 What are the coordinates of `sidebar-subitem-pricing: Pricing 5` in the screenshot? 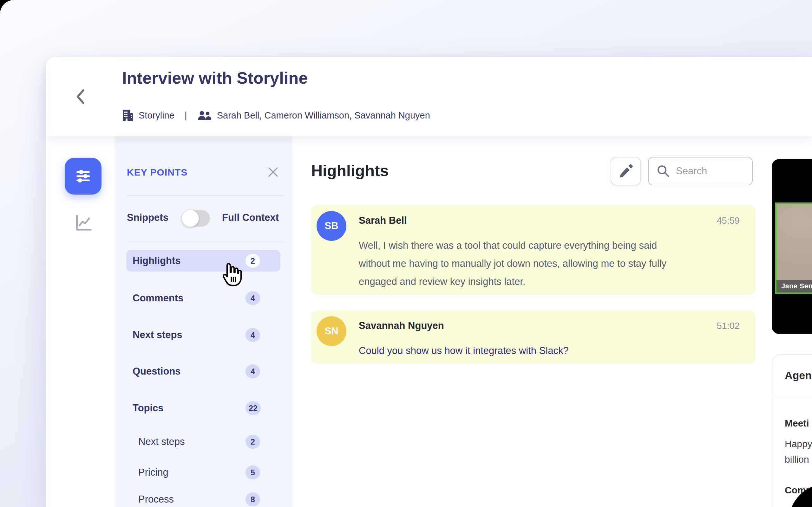 It's located at (203, 472).